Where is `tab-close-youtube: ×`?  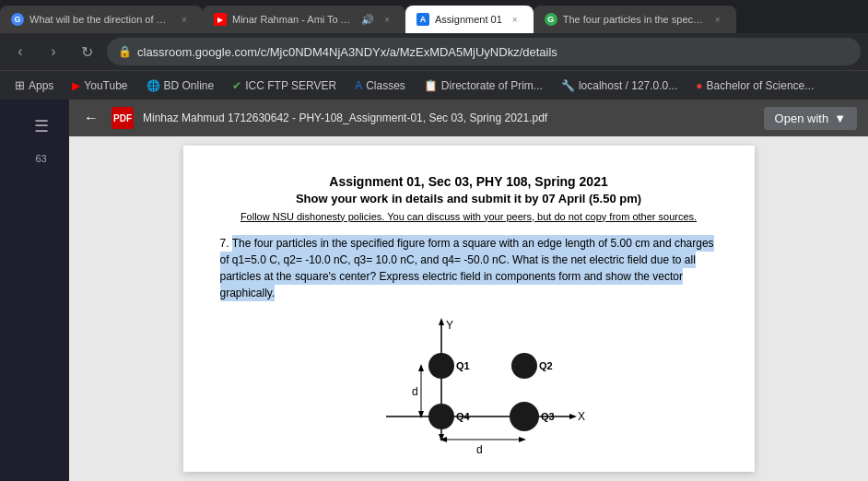 tab-close-youtube: × is located at coordinates (387, 19).